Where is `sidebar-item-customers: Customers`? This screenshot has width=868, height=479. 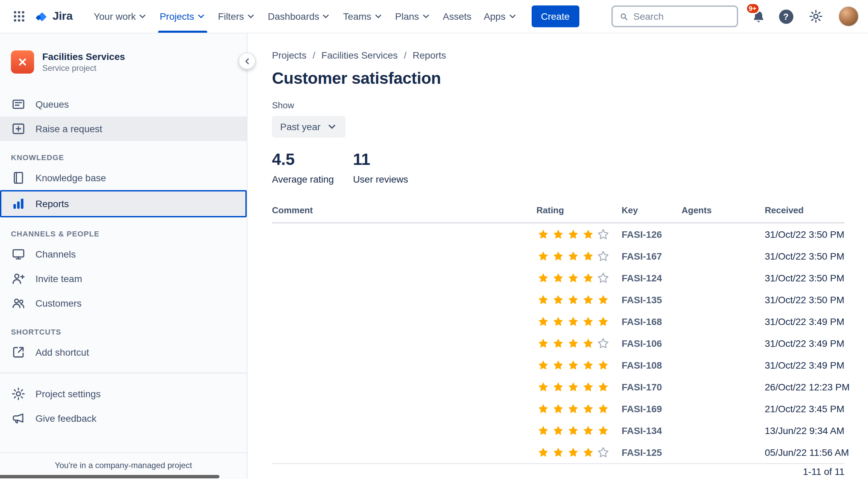 sidebar-item-customers: Customers is located at coordinates (123, 303).